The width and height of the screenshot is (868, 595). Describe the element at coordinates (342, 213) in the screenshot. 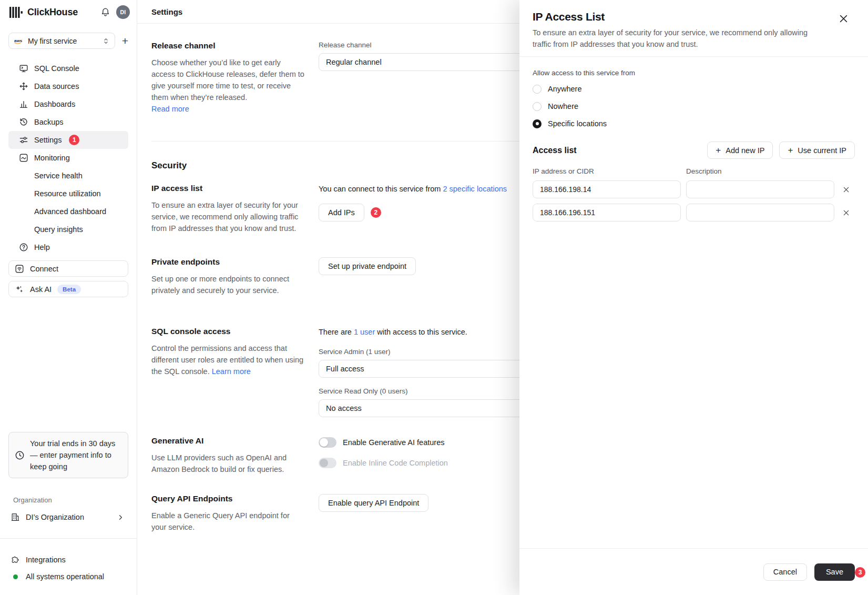

I see `add-ips-button: Add IPs` at that location.